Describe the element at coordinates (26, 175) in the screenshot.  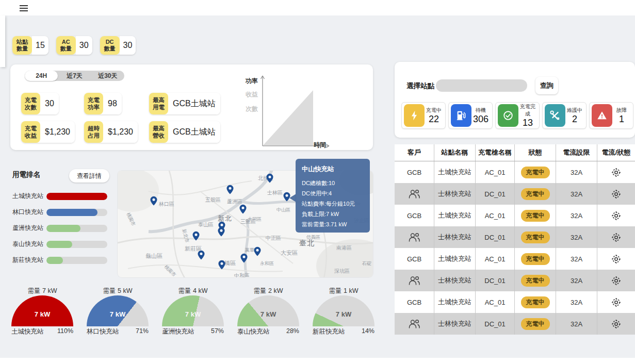
I see `ranking-title: 用電排名` at that location.